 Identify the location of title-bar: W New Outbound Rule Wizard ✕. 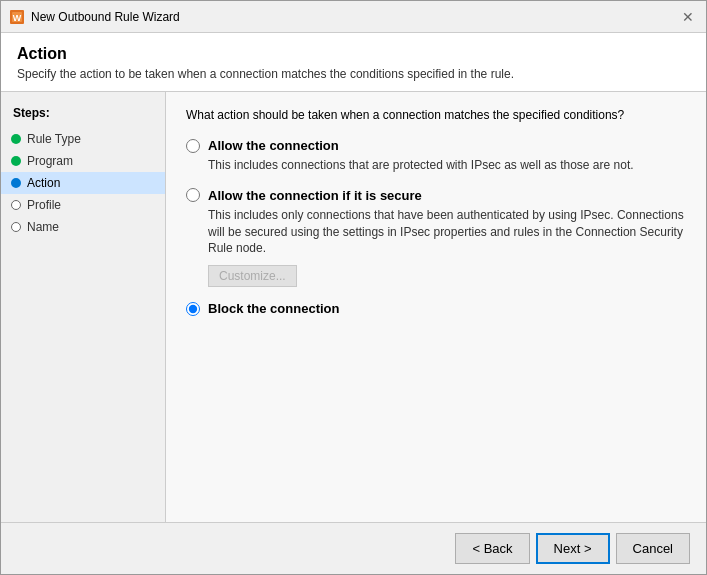
(354, 17).